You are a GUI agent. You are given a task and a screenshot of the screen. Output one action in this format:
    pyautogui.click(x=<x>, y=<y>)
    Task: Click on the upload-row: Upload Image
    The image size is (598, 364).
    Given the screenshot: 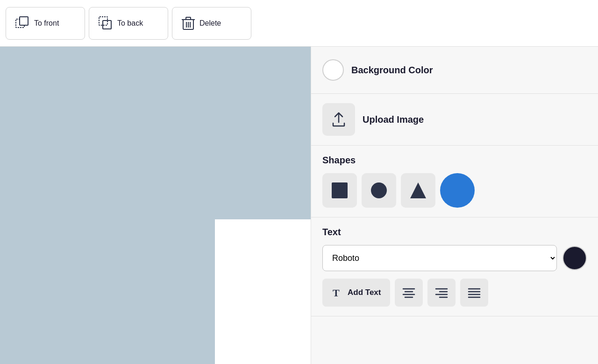 What is the action you would take?
    pyautogui.click(x=455, y=119)
    